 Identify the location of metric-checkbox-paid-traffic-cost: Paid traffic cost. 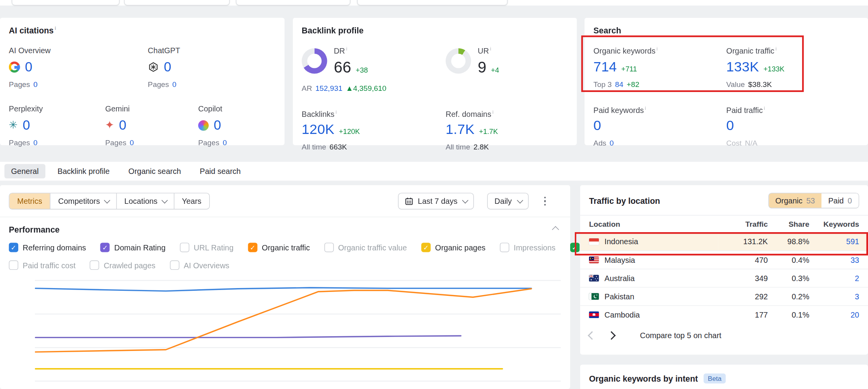
(42, 265).